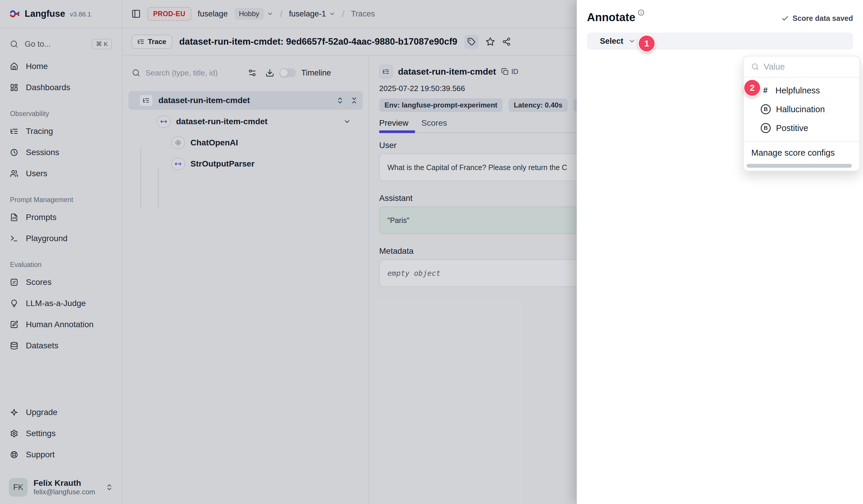 The image size is (863, 504). What do you see at coordinates (802, 109) in the screenshot?
I see `score-option-hallucination: B Hallucination` at bounding box center [802, 109].